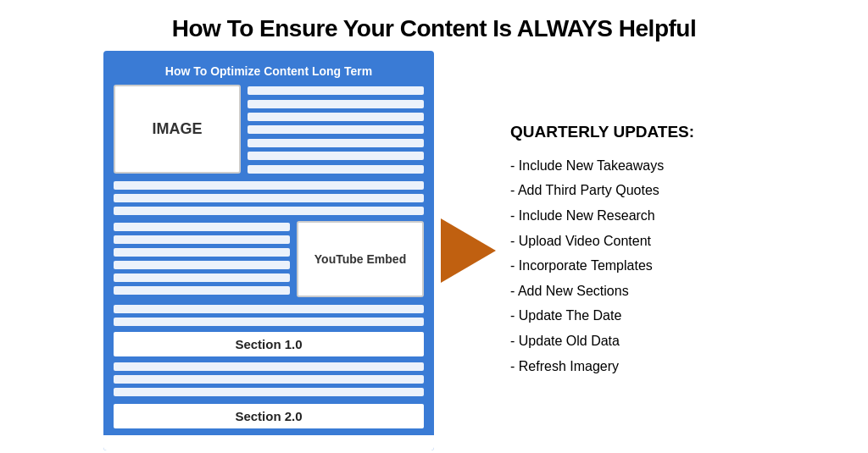 This screenshot has width=868, height=453. What do you see at coordinates (468, 251) in the screenshot?
I see `arrow-container` at bounding box center [468, 251].